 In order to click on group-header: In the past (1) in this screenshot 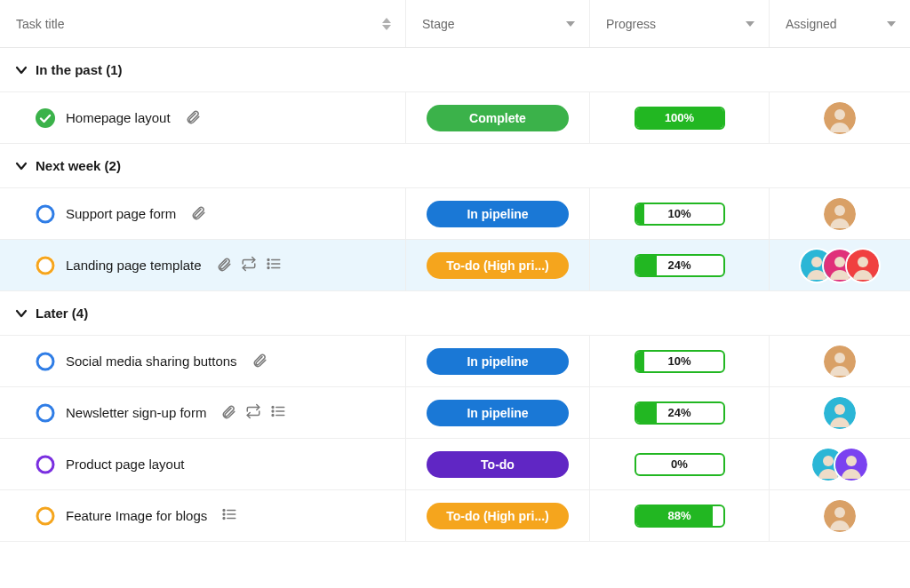, I will do `click(455, 70)`.